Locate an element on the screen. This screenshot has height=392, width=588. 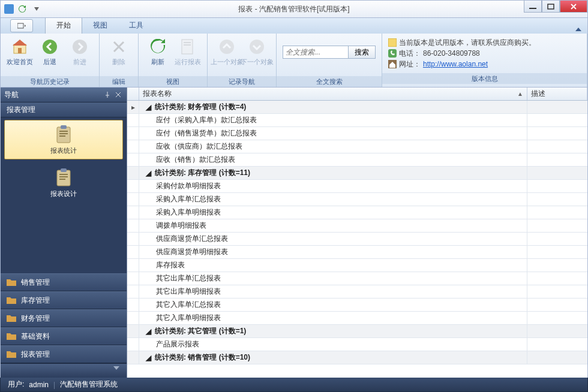
sidebar-item-base: 基础资料 is located at coordinates (64, 336).